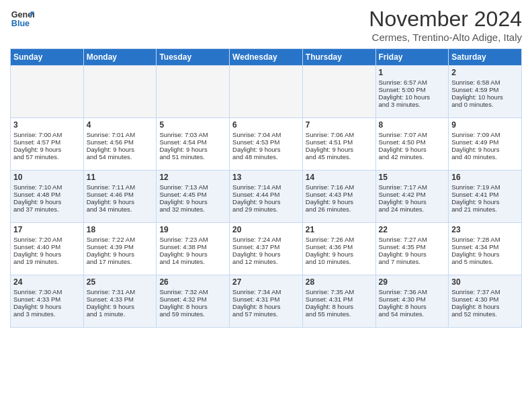 The image size is (532, 411). What do you see at coordinates (266, 144) in the screenshot?
I see `week-row: 3Sunrise: 7:00 AMSunset: 4:57 PMDaylight…` at bounding box center [266, 144].